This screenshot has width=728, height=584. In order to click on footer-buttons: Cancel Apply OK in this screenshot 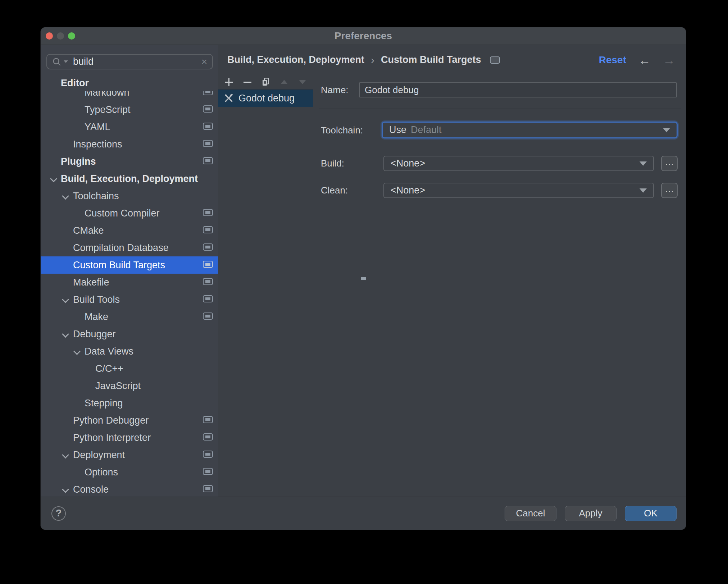, I will do `click(591, 514)`.